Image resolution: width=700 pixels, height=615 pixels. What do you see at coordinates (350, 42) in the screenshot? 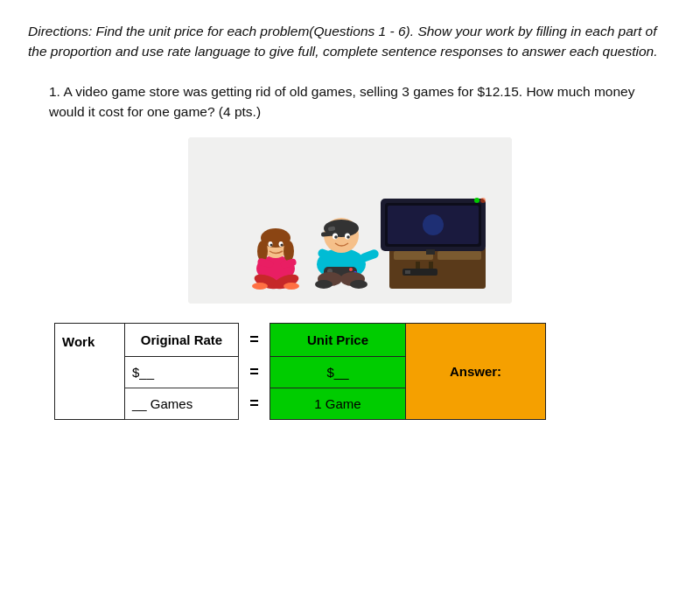
I see `directions-text: Directions: Find the unit price for each…` at bounding box center [350, 42].